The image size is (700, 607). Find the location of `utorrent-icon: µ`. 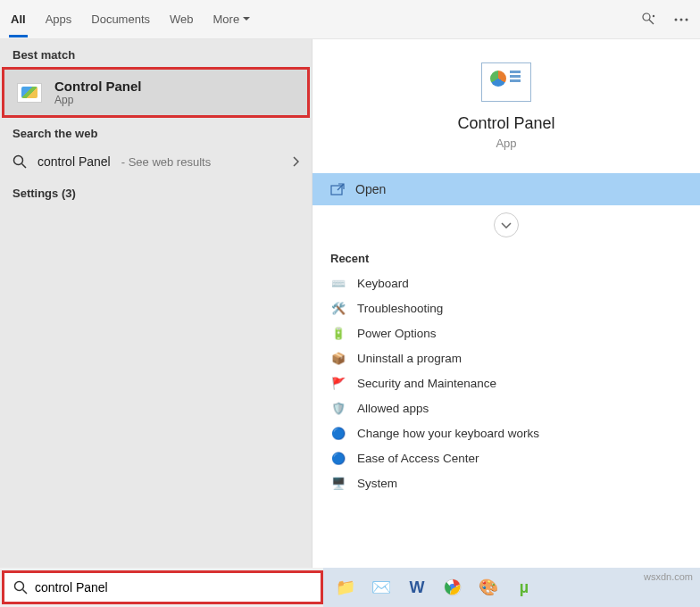

utorrent-icon: µ is located at coordinates (524, 587).